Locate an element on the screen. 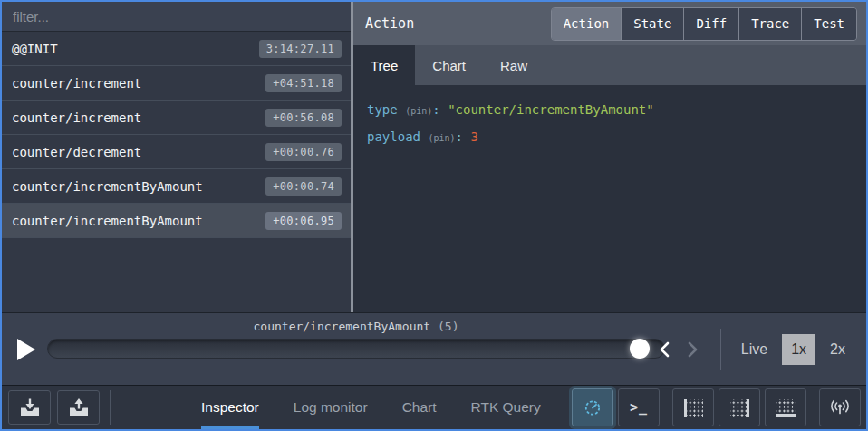  tree-key: type is located at coordinates (382, 110).